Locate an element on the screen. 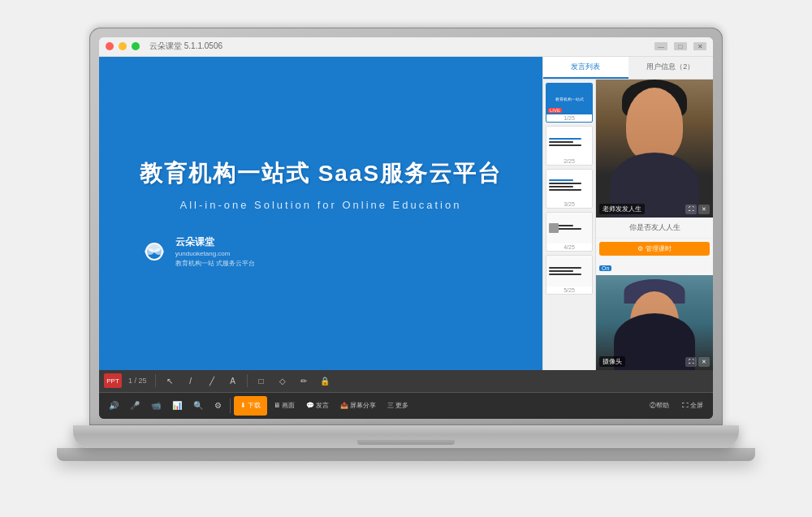 Image resolution: width=812 pixels, height=517 pixels. drawing-toolbar: PPT 1 / 25 ↖ / ╱ A □ ◇ ✏ 🔒 is located at coordinates (406, 381).